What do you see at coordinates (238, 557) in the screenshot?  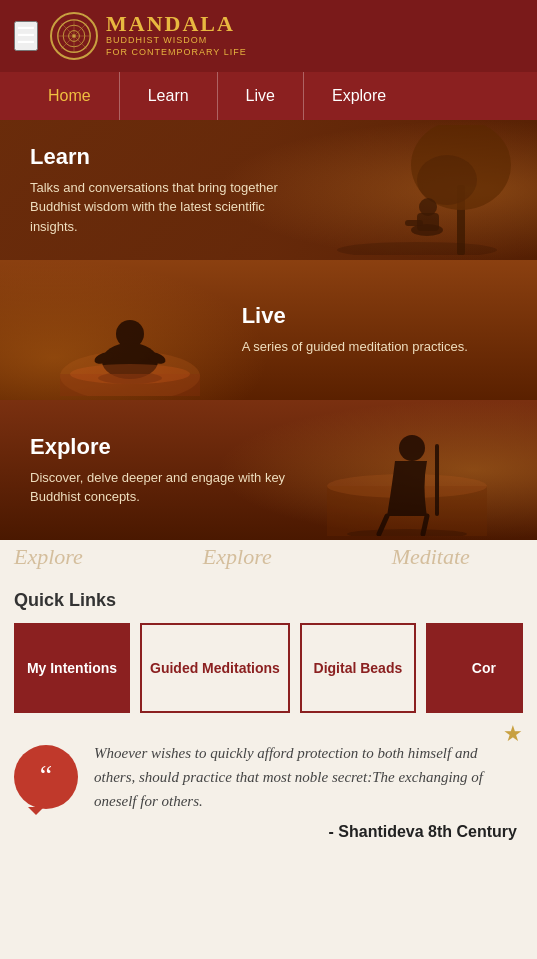 I see `watermark-2: Explore` at bounding box center [238, 557].